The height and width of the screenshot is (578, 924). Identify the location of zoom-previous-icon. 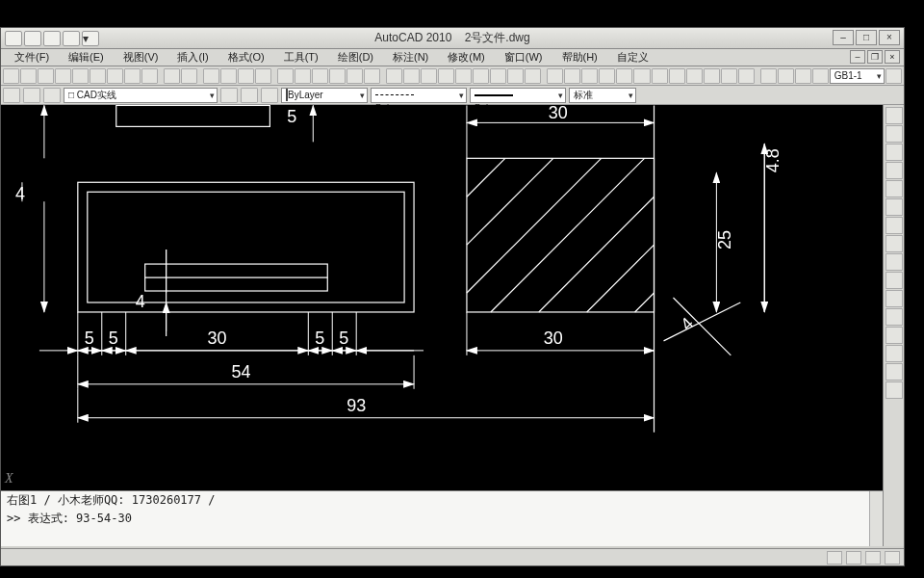
(264, 76).